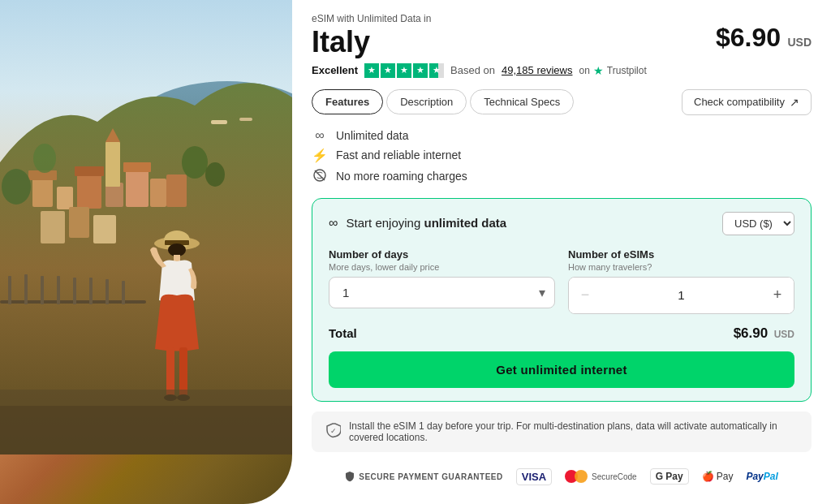  I want to click on qty-value: 1, so click(682, 295).